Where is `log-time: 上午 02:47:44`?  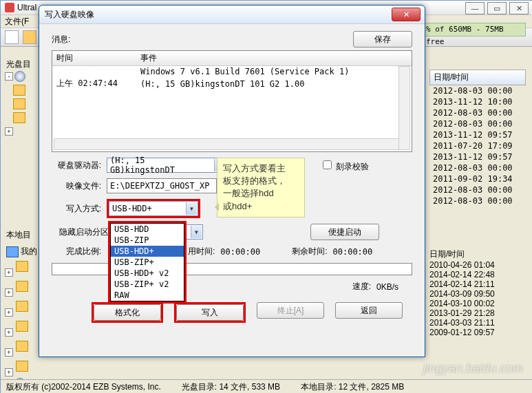
log-time: 上午 02:47:44 is located at coordinates (94, 84).